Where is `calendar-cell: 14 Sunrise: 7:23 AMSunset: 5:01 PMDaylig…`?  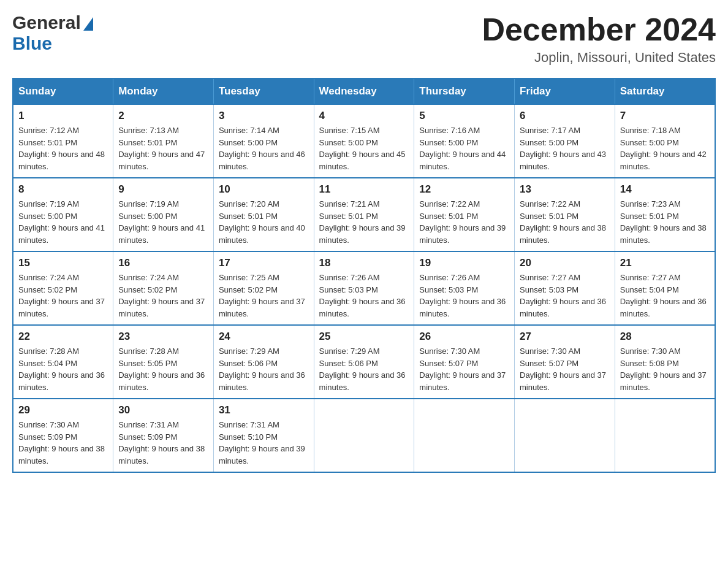 calendar-cell: 14 Sunrise: 7:23 AMSunset: 5:01 PMDaylig… is located at coordinates (665, 215).